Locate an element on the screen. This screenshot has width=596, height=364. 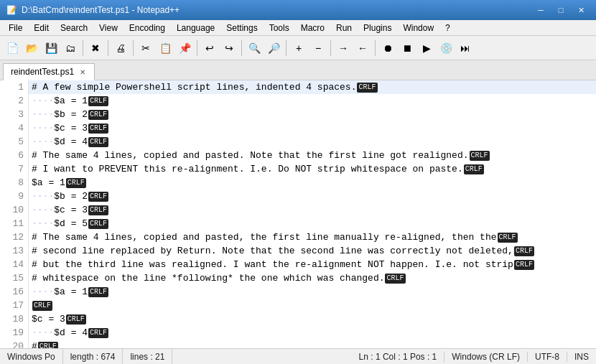
line-number-17: 17 is located at coordinates (14, 306).